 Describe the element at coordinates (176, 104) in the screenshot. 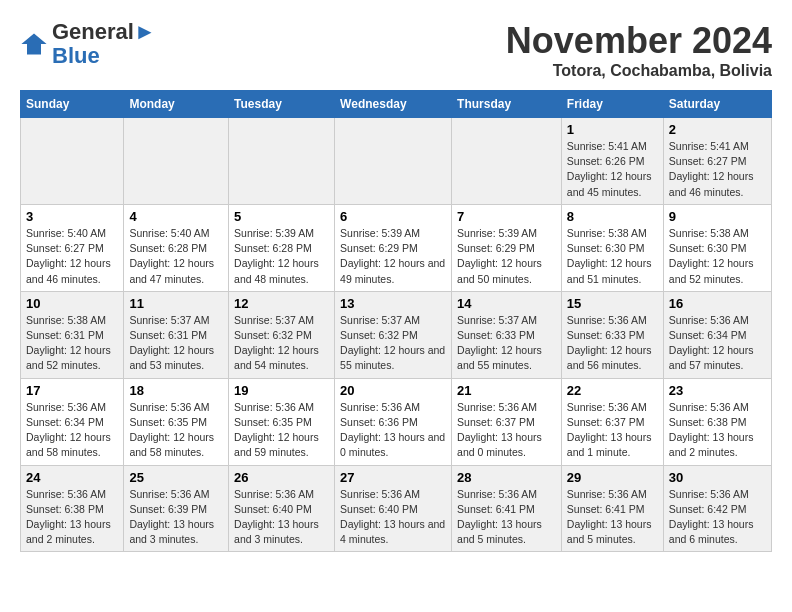

I see `weekday-header: Monday` at that location.